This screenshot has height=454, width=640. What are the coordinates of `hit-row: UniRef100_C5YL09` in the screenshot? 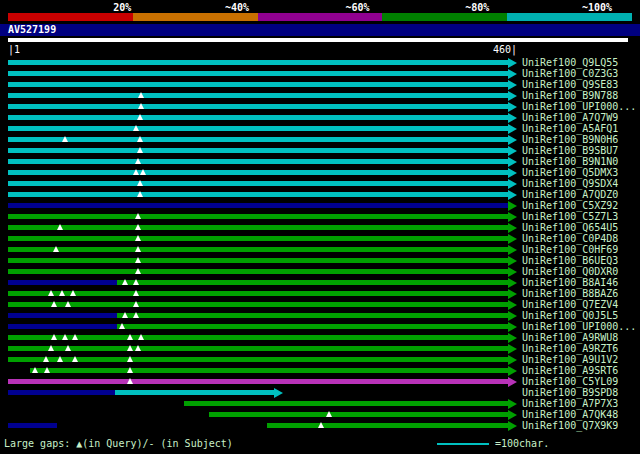 It's located at (320, 382).